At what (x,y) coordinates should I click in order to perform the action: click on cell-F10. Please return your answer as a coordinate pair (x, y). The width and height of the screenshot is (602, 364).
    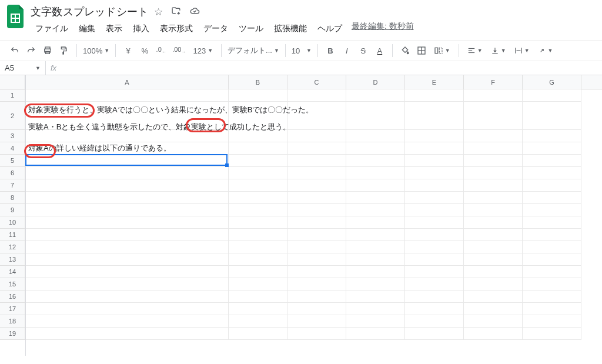
    Looking at the image, I should click on (493, 222).